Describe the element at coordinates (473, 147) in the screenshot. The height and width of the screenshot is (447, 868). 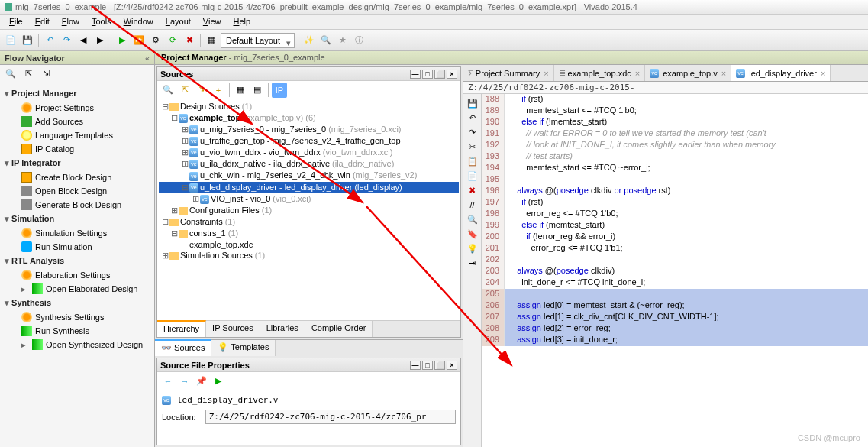
I see `cut-icon: ✂` at that location.